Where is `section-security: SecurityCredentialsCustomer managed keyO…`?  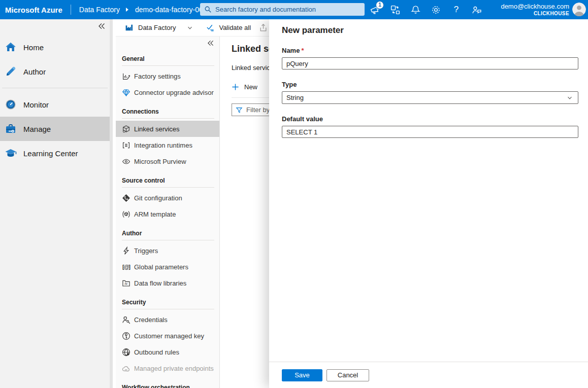
section-security: SecurityCredentialsCustomer managed keyO… is located at coordinates (168, 337).